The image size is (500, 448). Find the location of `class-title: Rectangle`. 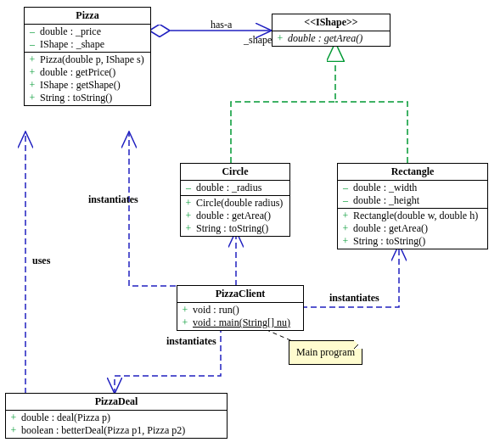

class-title: Rectangle is located at coordinates (413, 172).